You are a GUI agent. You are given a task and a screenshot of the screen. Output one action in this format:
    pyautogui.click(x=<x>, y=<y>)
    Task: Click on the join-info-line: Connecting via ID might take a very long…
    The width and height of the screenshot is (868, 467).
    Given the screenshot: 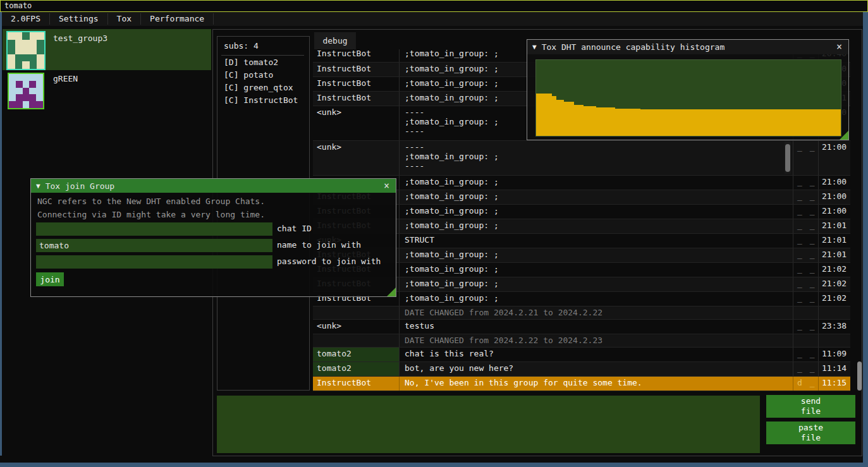 What is the action you would take?
    pyautogui.click(x=151, y=215)
    